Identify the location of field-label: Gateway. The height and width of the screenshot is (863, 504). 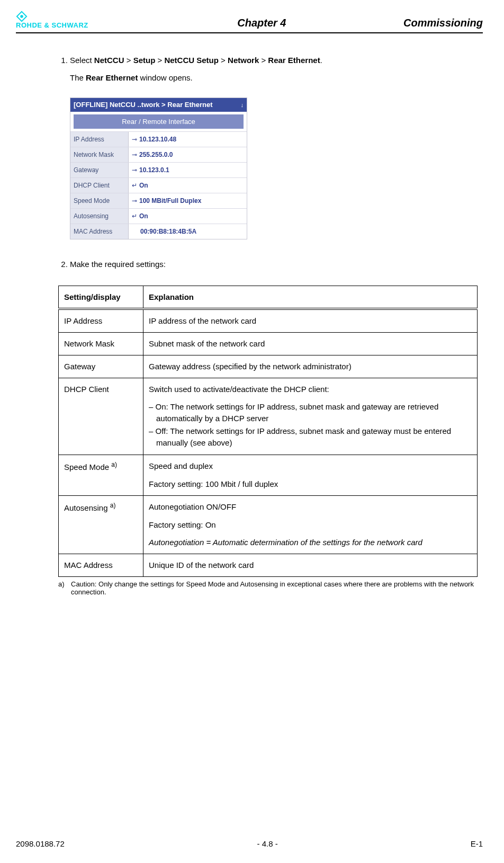
(100, 170).